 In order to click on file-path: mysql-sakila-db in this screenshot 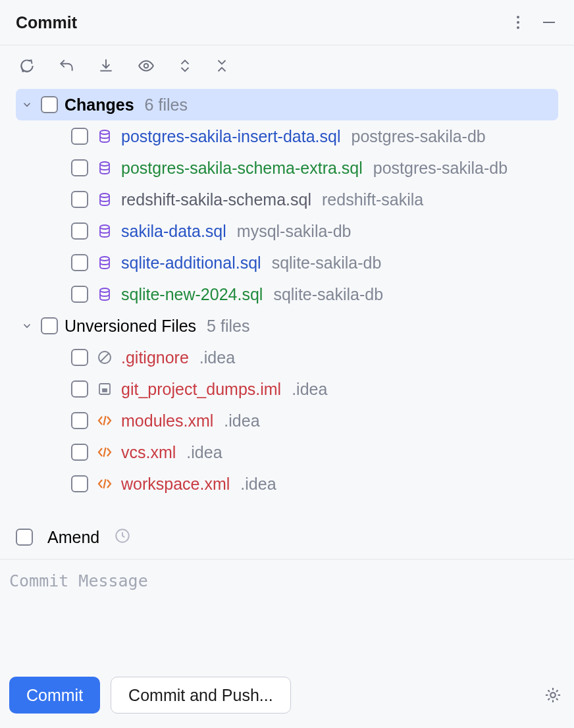, I will do `click(294, 232)`.